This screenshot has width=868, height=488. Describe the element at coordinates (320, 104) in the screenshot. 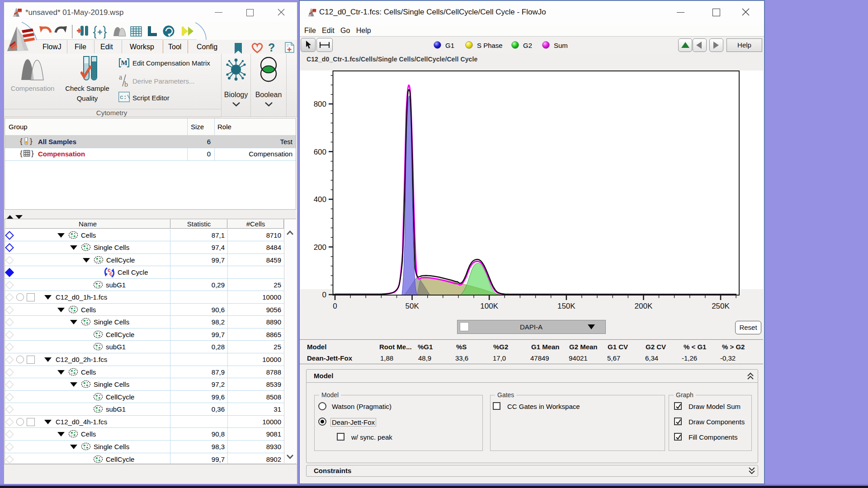

I see `svg-text: 800` at that location.